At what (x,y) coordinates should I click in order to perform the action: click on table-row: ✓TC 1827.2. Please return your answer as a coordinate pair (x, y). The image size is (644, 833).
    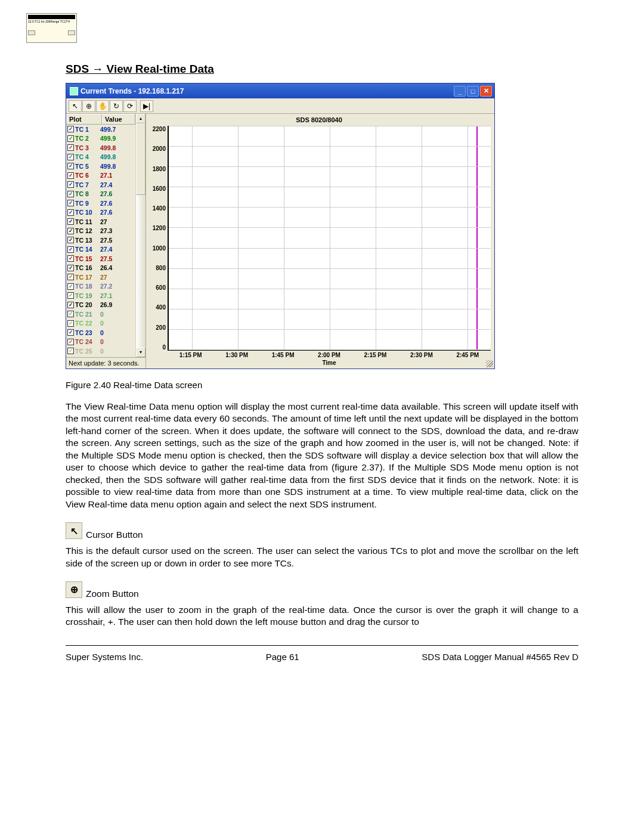
    Looking at the image, I should click on (101, 287).